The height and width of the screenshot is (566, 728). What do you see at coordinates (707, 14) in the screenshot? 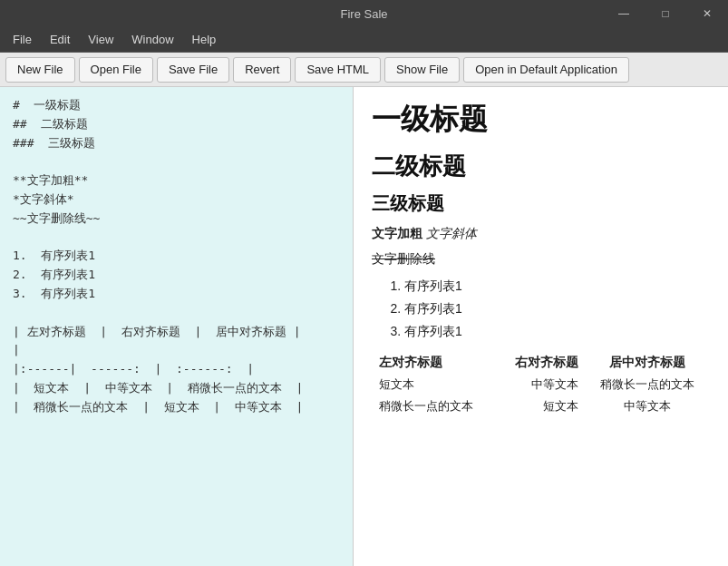
I see `close-button: ✕` at bounding box center [707, 14].